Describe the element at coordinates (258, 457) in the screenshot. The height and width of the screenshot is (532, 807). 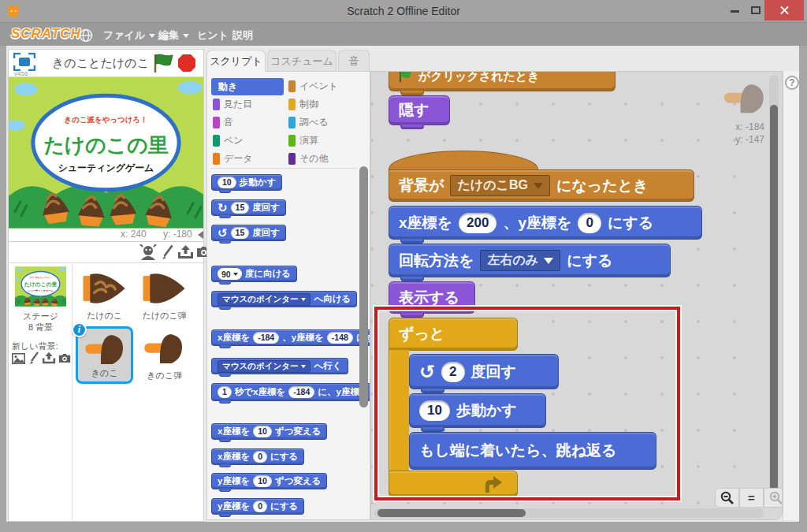
I see `palette-block-set-x: x座標を0にする` at that location.